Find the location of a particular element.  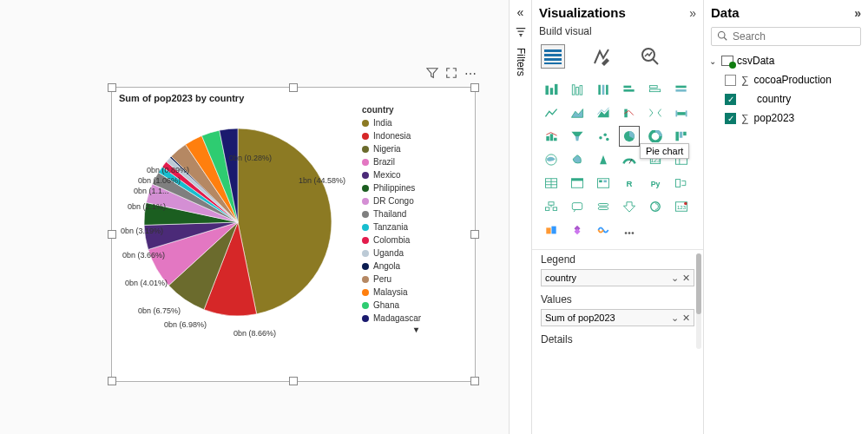

legend-item: Nigeria is located at coordinates (416, 149).